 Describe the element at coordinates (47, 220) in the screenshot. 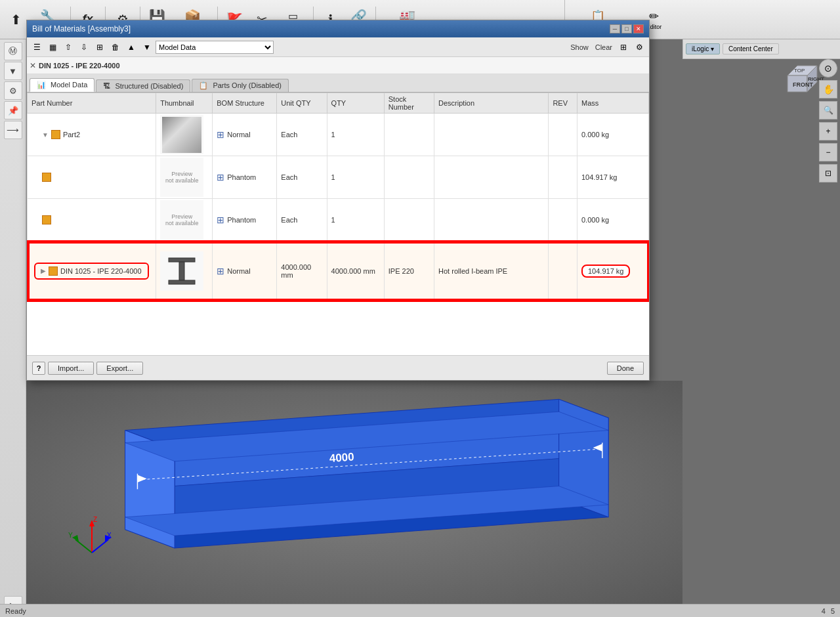

I see `part-icon` at that location.